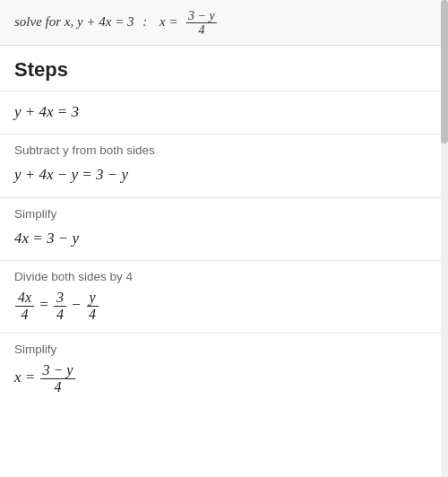 The width and height of the screenshot is (448, 477). What do you see at coordinates (224, 113) in the screenshot?
I see `step-0: y + 4x = 3` at bounding box center [224, 113].